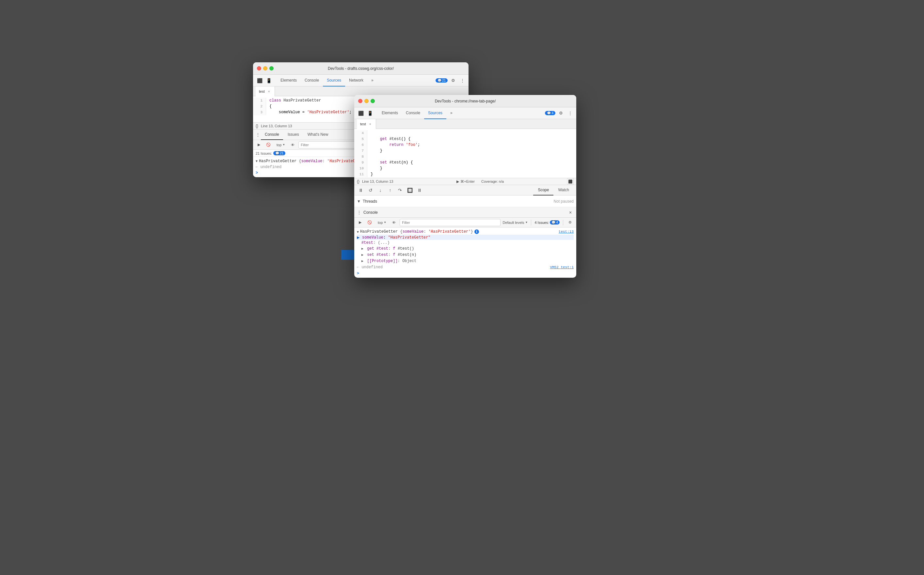  Describe the element at coordinates (450, 81) in the screenshot. I see `toolbar-right-back: 💬 21 ⚙ ⋮` at that location.